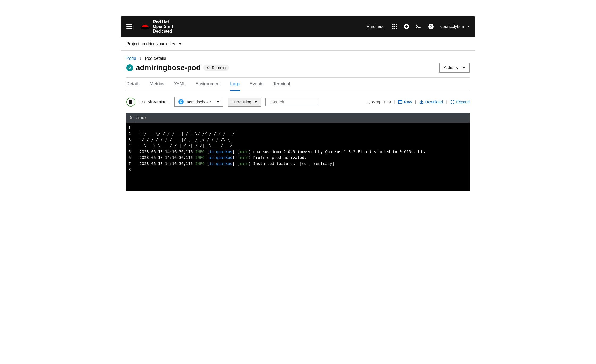  Describe the element at coordinates (163, 22) in the screenshot. I see `brand-line-1: Red Hat` at that location.